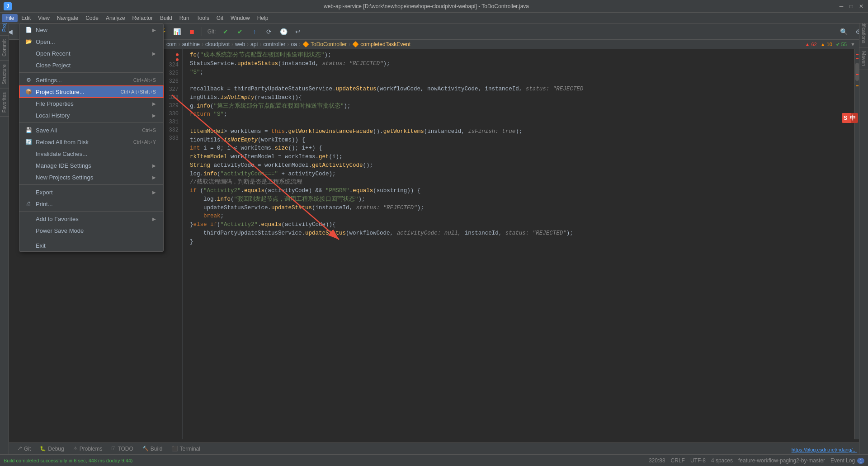 The image size is (868, 466). What do you see at coordinates (841, 44) in the screenshot?
I see `ok-count: ✔ 55` at bounding box center [841, 44].